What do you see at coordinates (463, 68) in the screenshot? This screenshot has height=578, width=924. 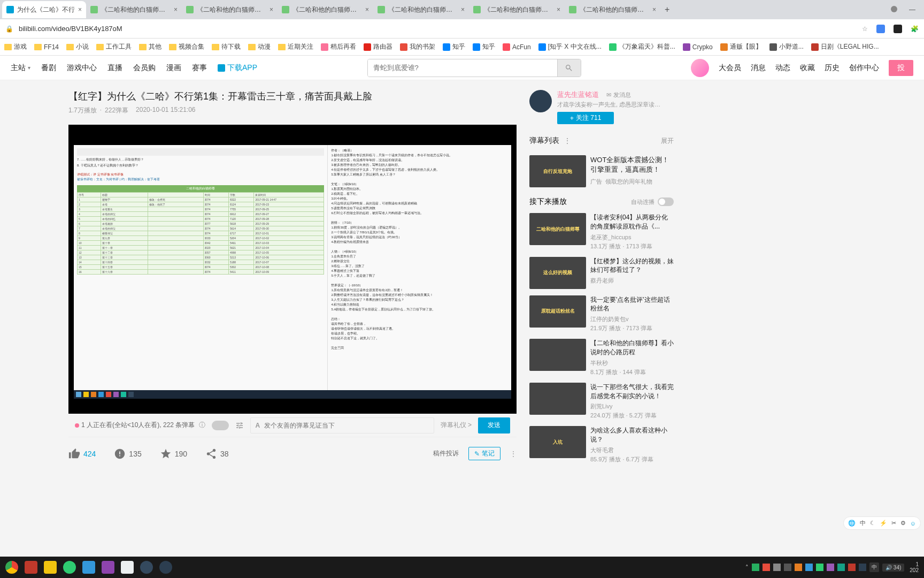 I see `search-input` at bounding box center [463, 68].